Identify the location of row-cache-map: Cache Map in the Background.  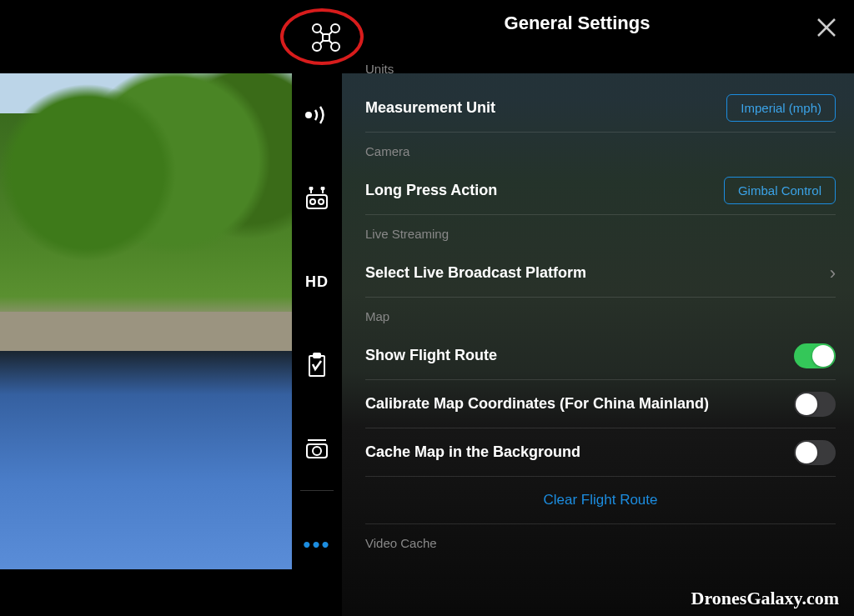
(600, 453).